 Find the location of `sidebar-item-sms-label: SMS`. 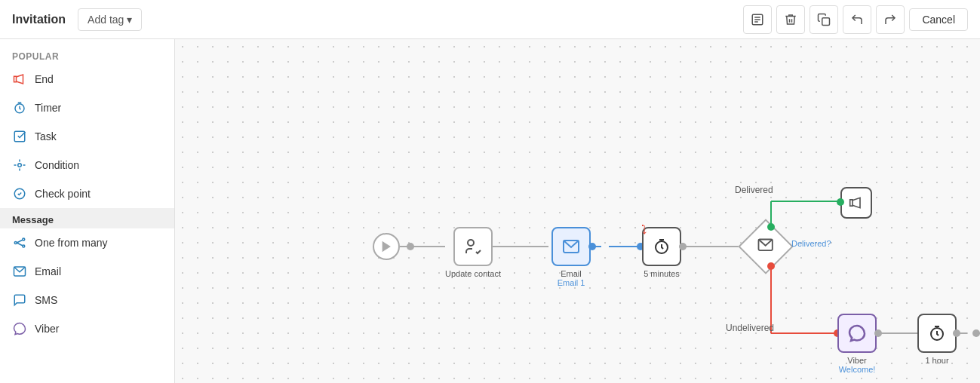

sidebar-item-sms-label: SMS is located at coordinates (46, 300).